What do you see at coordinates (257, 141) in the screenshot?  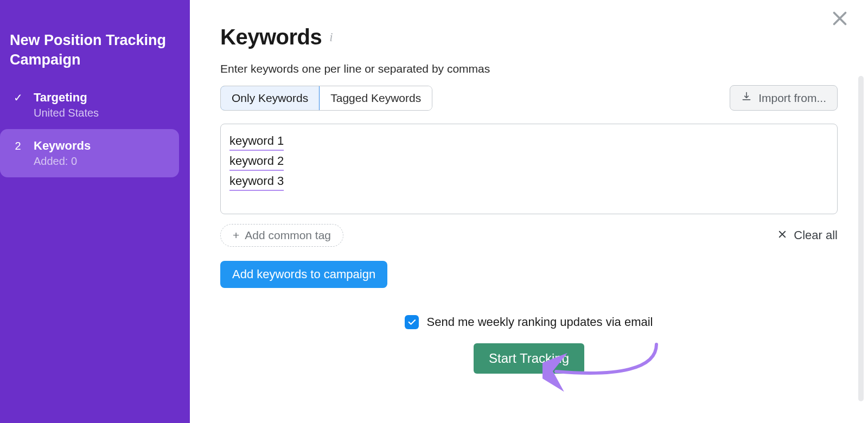 I see `keyword-entry: keyword 1` at bounding box center [257, 141].